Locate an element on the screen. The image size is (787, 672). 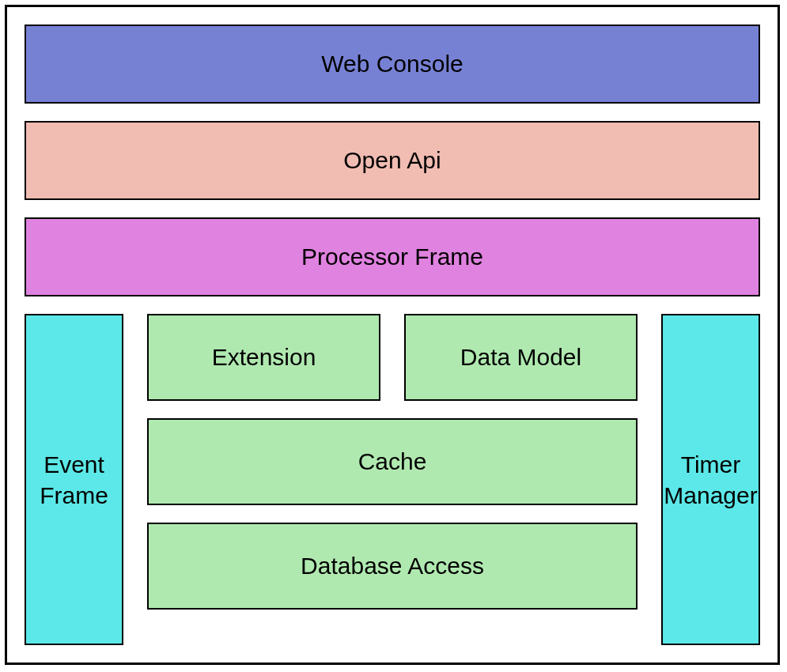
timer-manager-box: Timer Manager is located at coordinates (710, 479).